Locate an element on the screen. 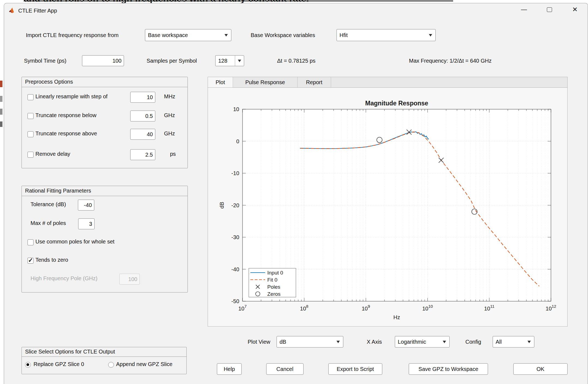 The width and height of the screenshot is (588, 384). x-axis-value: Logarithmic is located at coordinates (412, 342).